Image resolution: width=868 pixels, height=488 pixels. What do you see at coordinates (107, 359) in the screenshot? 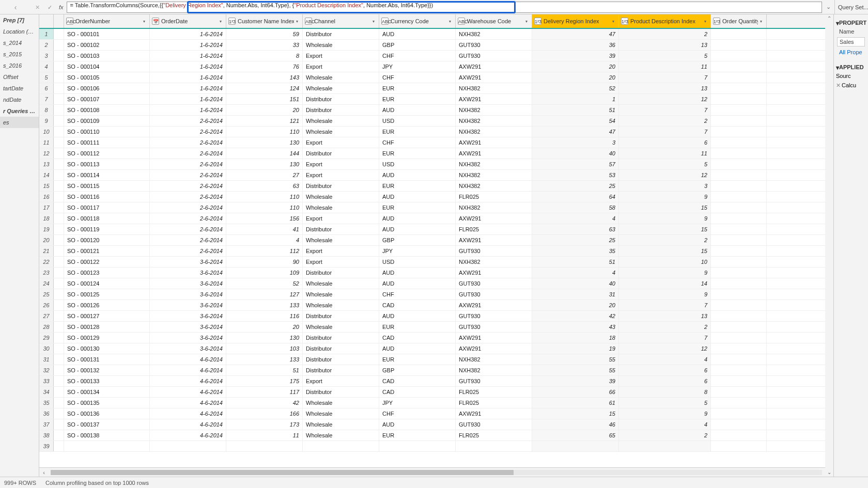
I see `cell-order: SO - 000131` at bounding box center [107, 359].